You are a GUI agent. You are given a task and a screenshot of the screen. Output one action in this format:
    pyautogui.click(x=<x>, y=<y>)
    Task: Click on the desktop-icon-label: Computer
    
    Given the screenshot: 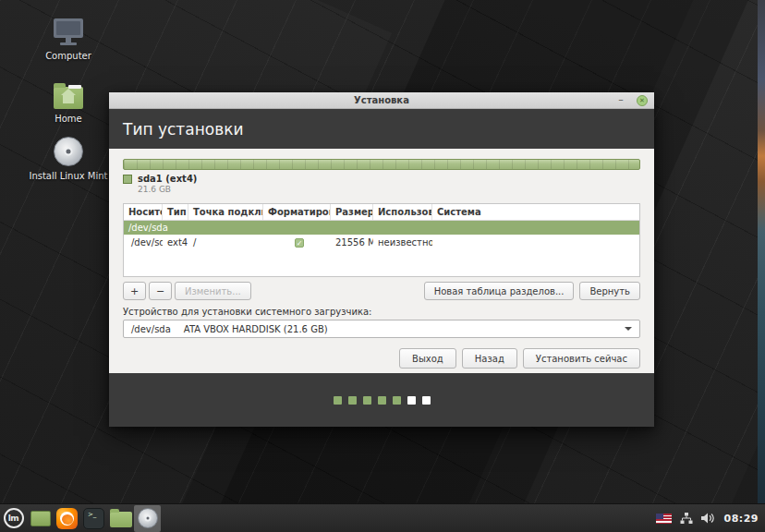 What is the action you would take?
    pyautogui.click(x=68, y=55)
    